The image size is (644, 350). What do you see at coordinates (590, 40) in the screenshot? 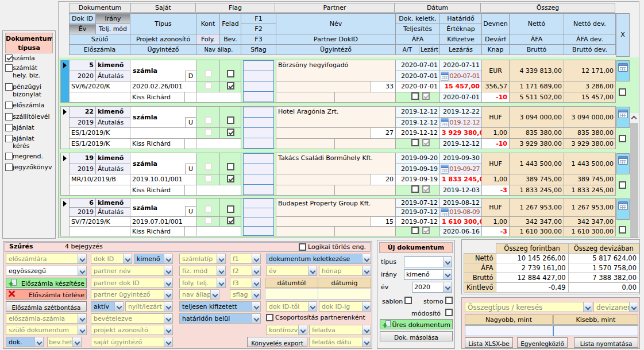
I see `col-afa-dev: ÁFA dev.` at bounding box center [590, 40].